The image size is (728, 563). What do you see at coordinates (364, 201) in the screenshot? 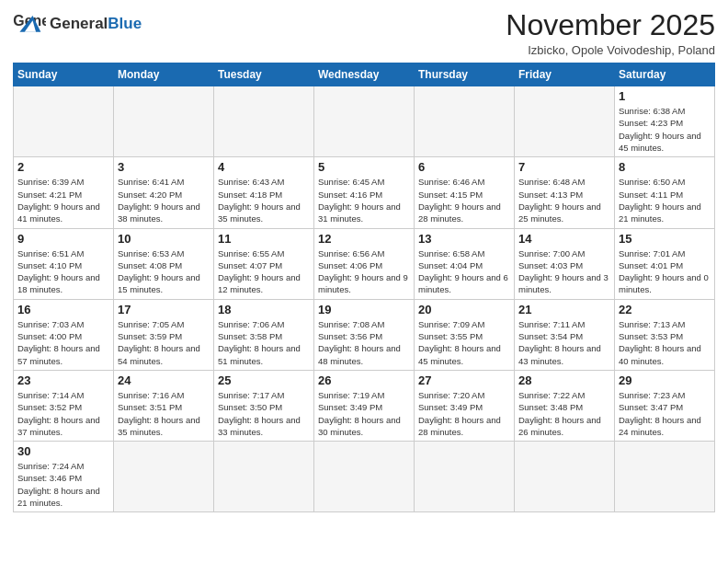
I see `day-info: Sunrise: 6:45 AMSunset: 4:16 PMDaylight:…` at bounding box center [364, 201].